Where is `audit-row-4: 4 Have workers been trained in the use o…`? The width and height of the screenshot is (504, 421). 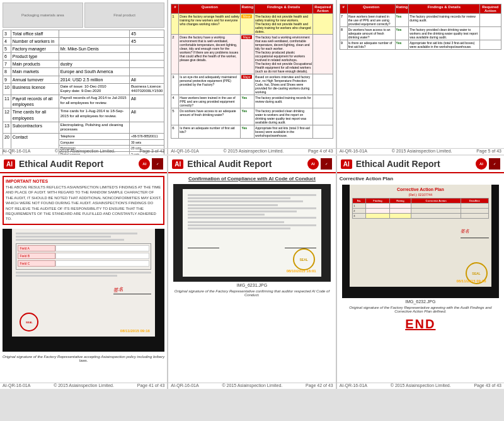 audit-row-4: 4 Have workers been trained in the use o… is located at coordinates (252, 102).